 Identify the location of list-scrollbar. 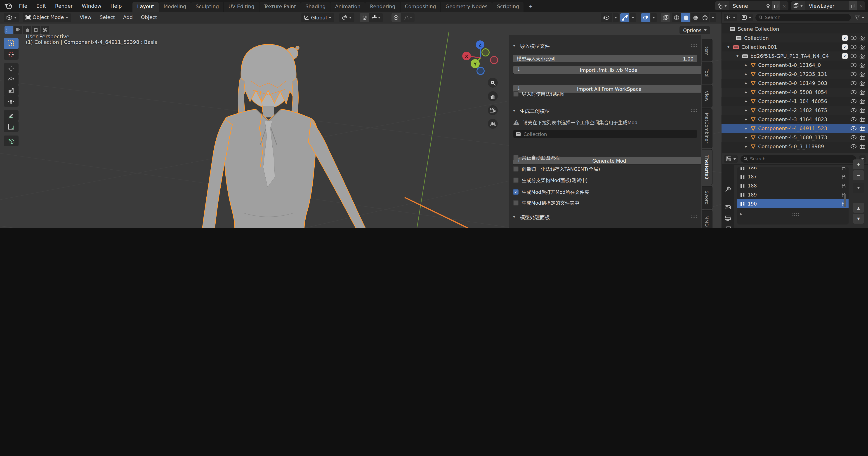
(845, 201).